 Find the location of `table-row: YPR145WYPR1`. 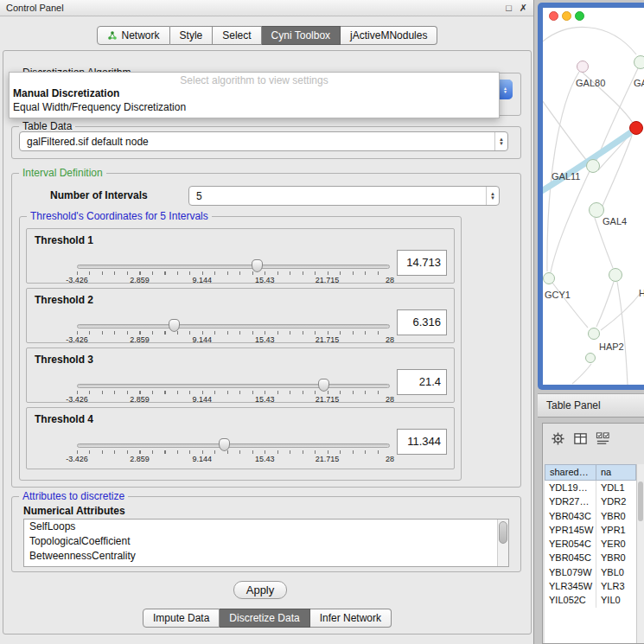

table-row: YPR145WYPR1 is located at coordinates (590, 530).